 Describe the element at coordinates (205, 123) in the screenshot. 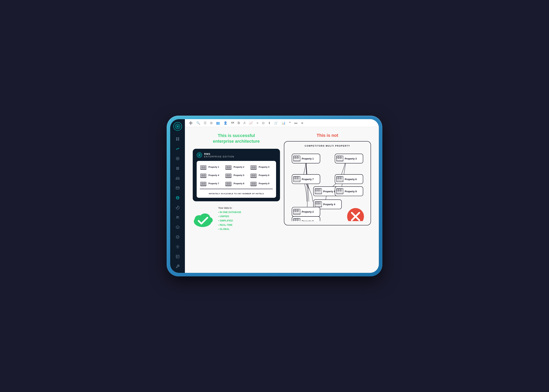

I see `toolbar-list-icon: ☰` at that location.